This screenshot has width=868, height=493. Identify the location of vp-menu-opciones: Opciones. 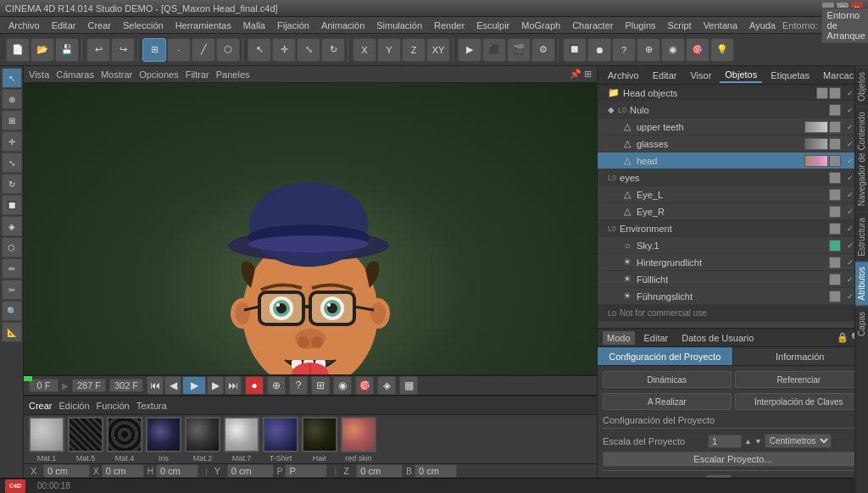
(159, 75).